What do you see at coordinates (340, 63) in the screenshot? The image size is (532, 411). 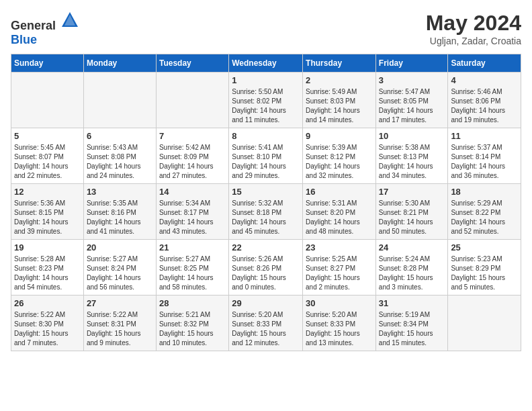 I see `calendar-header-thursday: Thursday` at bounding box center [340, 63].